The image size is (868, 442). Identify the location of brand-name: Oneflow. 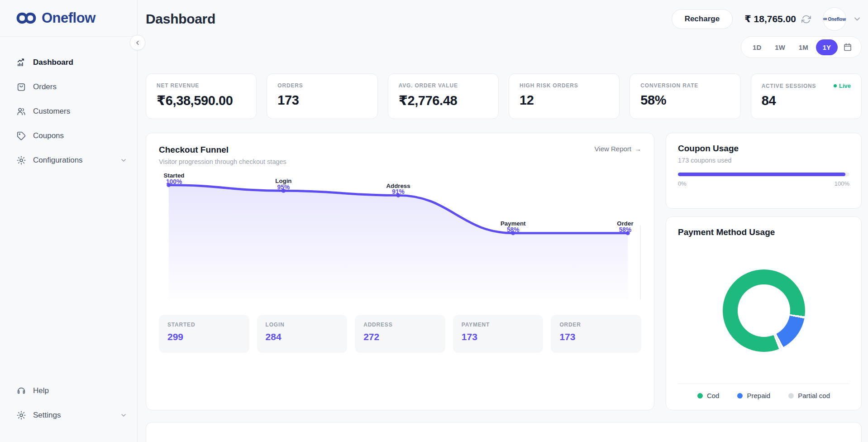
(69, 18).